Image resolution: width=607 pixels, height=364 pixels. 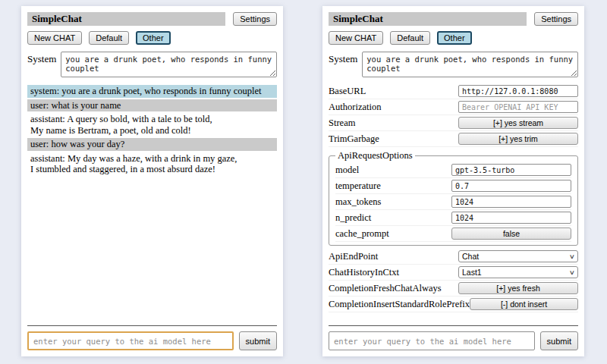 I want to click on setting-label: TrimGarbage, so click(x=354, y=140).